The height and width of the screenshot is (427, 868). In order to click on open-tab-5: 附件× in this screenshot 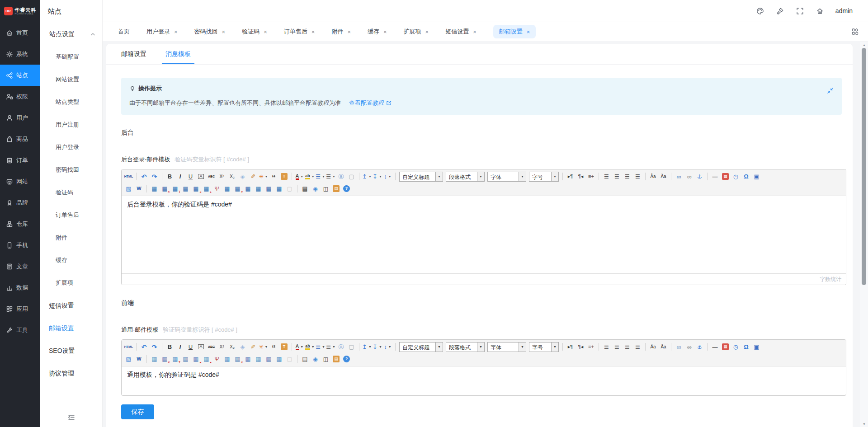, I will do `click(341, 32)`.